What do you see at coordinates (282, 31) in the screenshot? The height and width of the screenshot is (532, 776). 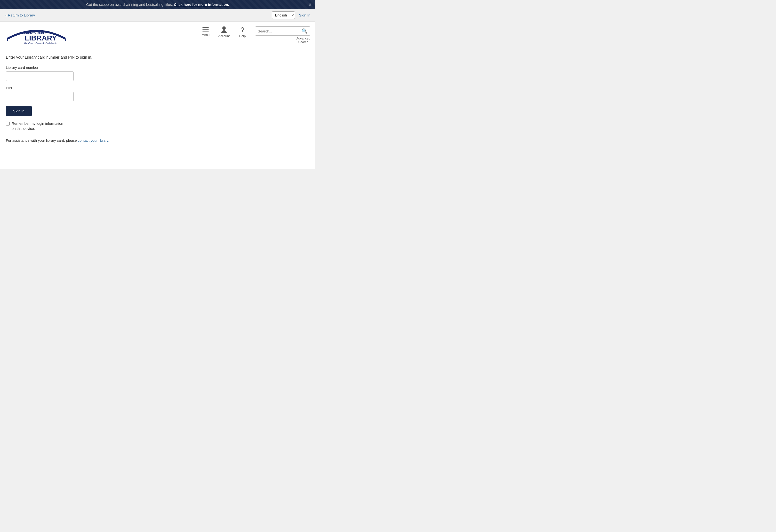 I see `search-input-row: 🔍` at bounding box center [282, 31].